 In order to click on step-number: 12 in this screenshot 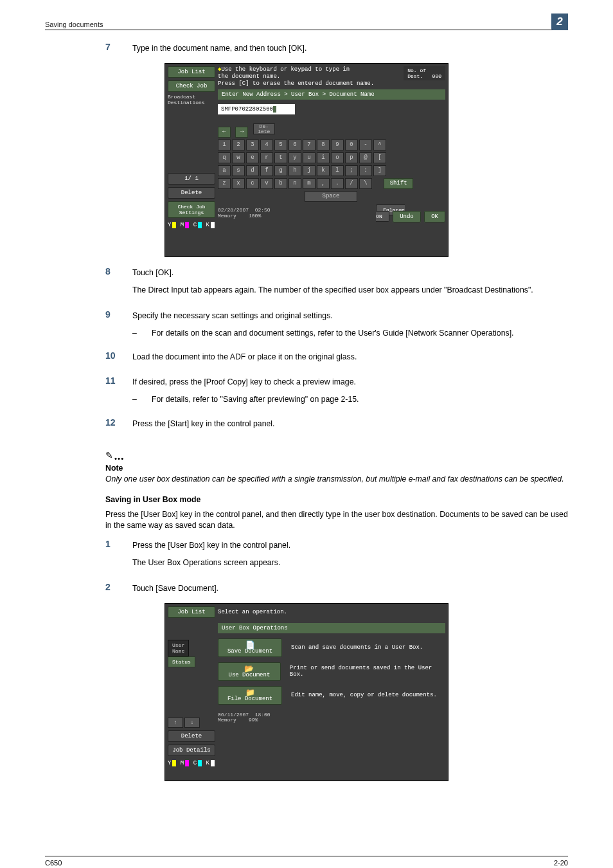, I will do `click(87, 427)`.